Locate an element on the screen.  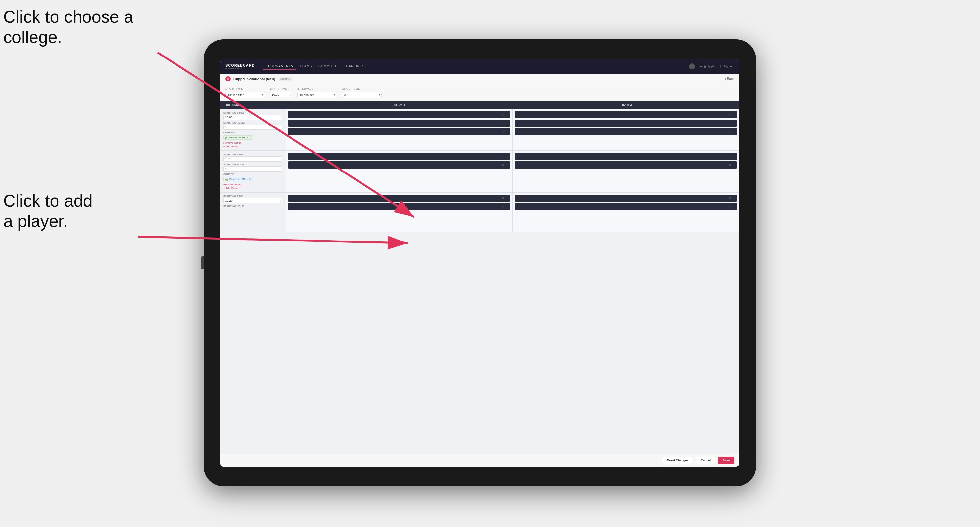
player-slot-1-1: ✕ ⋮ is located at coordinates (399, 115).